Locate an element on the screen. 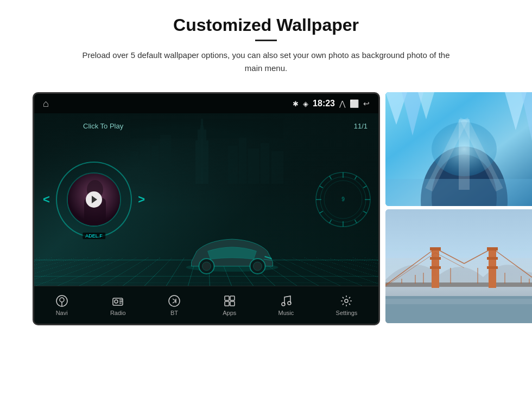 The image size is (532, 411). artist-label: ADEL.F is located at coordinates (94, 236).